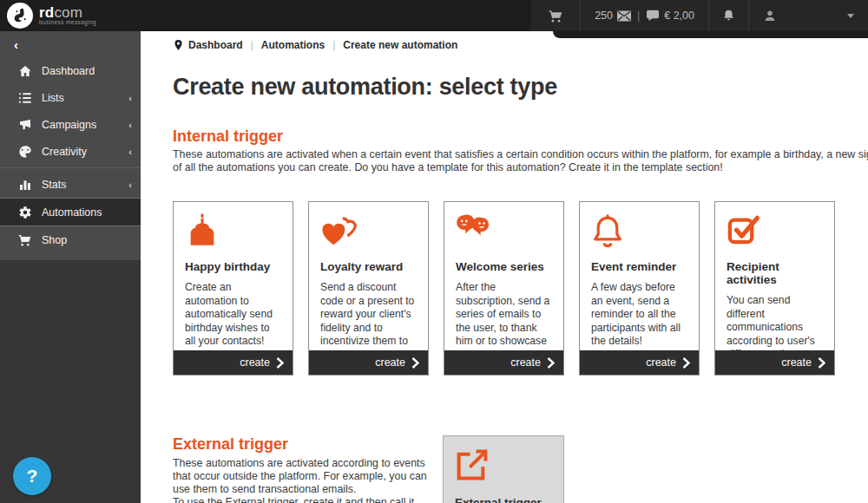 The image size is (868, 503). I want to click on cart-icon, so click(556, 16).